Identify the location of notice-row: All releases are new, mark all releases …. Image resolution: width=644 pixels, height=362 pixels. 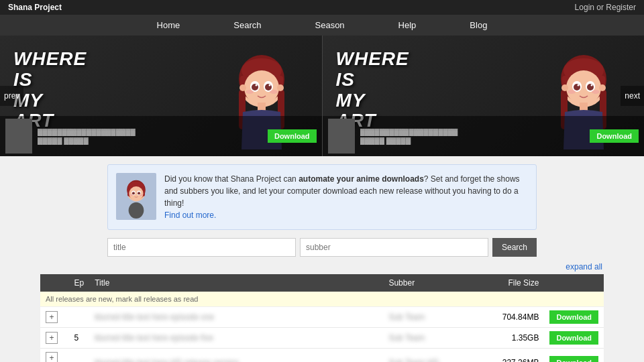
(322, 299).